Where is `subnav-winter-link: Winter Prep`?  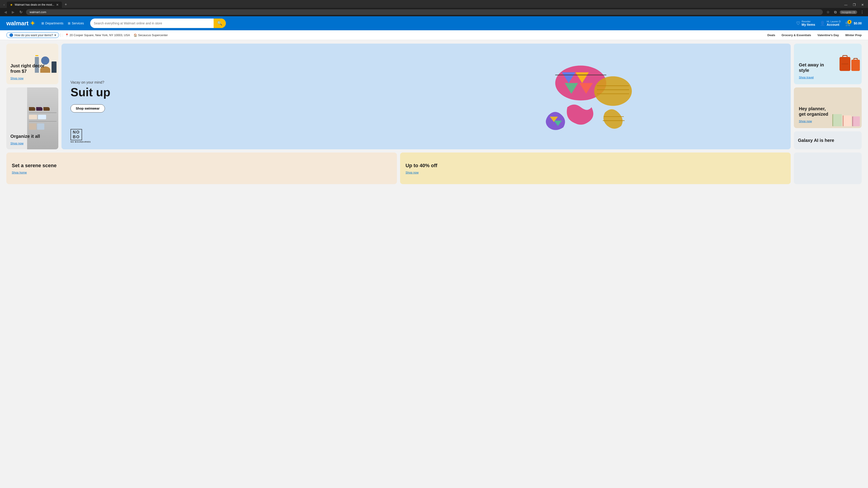
subnav-winter-link: Winter Prep is located at coordinates (853, 35).